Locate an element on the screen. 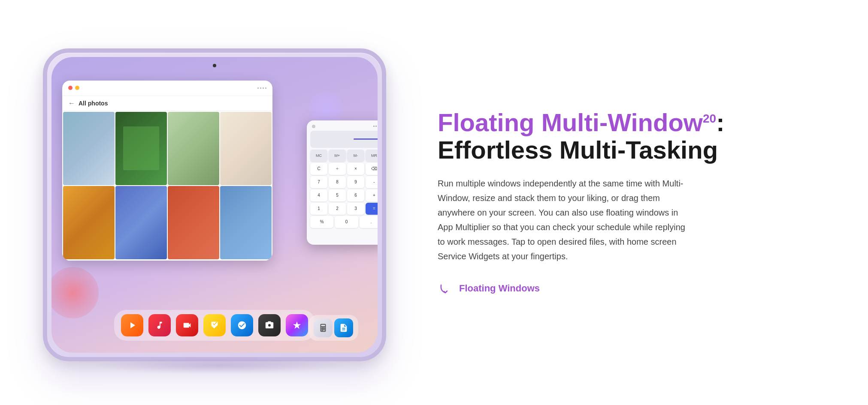 This screenshot has width=868, height=405. calc-5-button: 5 is located at coordinates (337, 195).